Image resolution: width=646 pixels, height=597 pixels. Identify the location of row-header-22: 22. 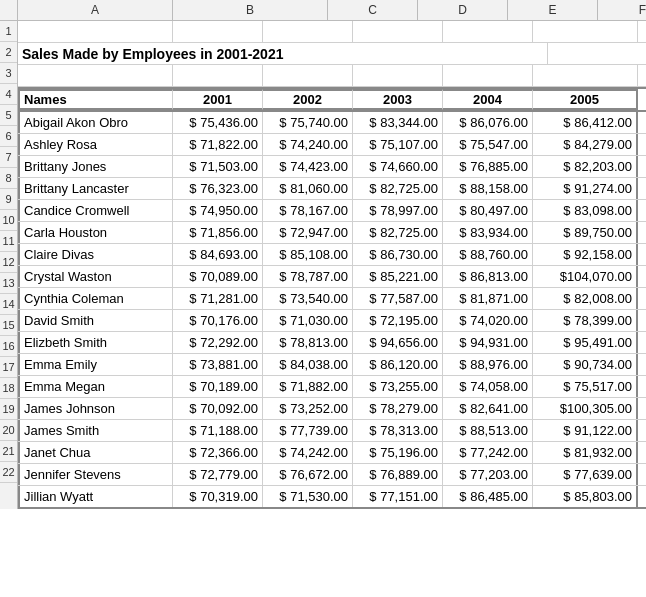
(8, 472).